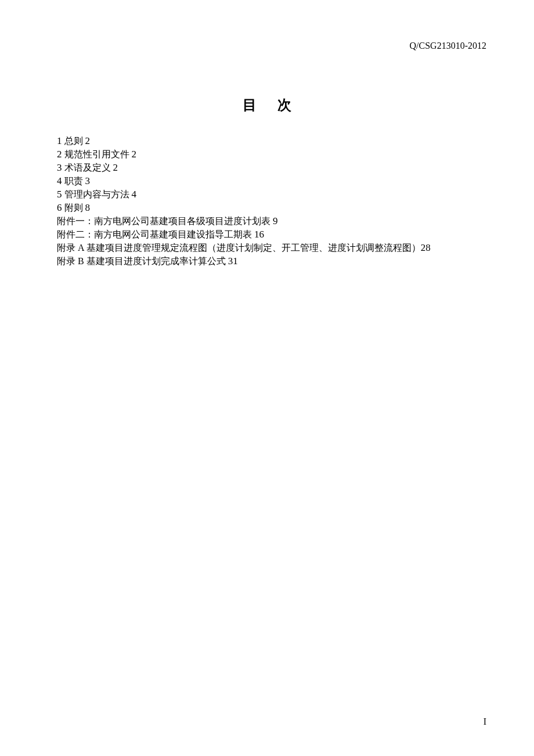 The height and width of the screenshot is (756, 534). What do you see at coordinates (272, 221) in the screenshot?
I see `toc-entry: 附件一：南方电网公司基建项目各级项目进度计划表 9` at bounding box center [272, 221].